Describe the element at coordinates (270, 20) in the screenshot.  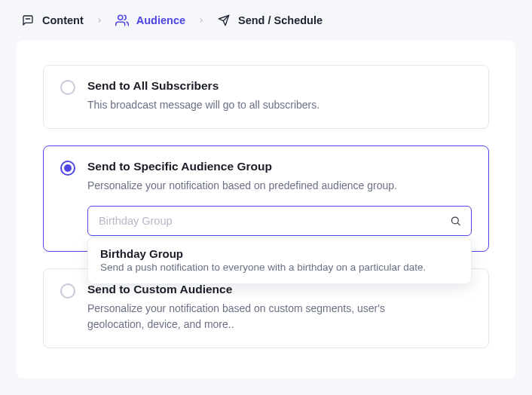
I see `step-send: Send / Schedule` at that location.